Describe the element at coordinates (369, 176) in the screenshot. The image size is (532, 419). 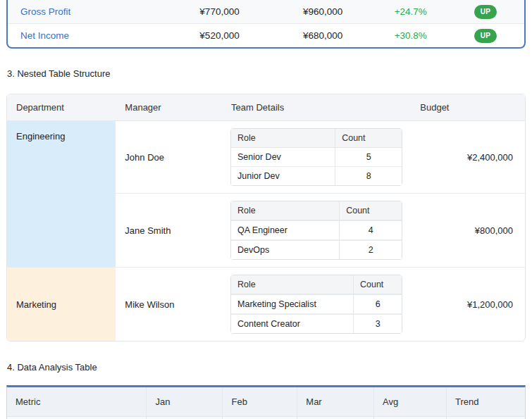
I see `count-cell: 8` at that location.